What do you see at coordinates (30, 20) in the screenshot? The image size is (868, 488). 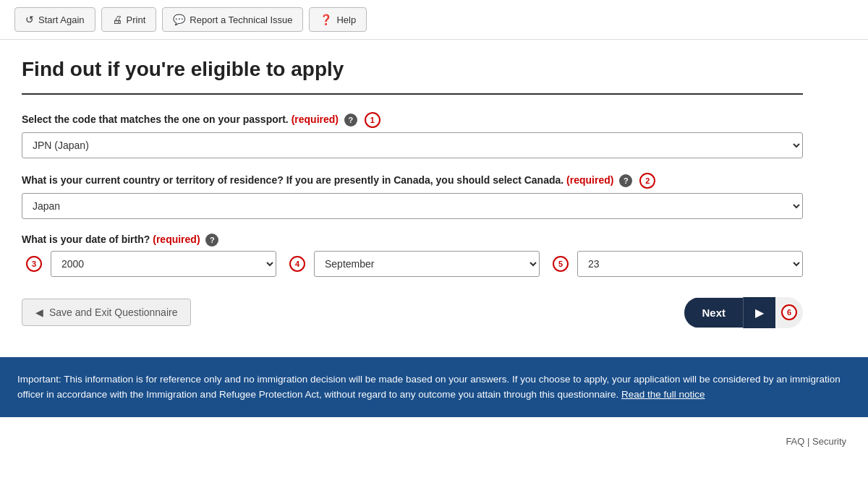 I see `start-again-icon: ↺` at bounding box center [30, 20].